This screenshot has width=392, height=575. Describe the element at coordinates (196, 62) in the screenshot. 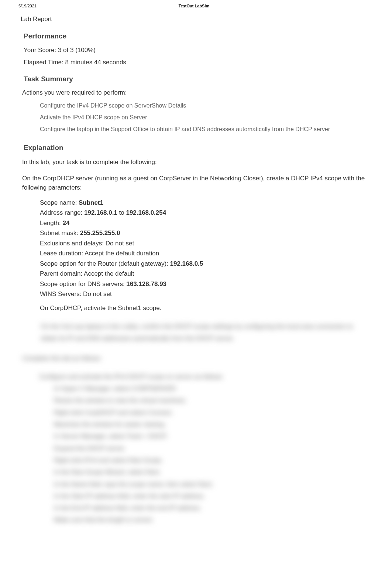

I see `elapsed-line: Elapsed Time: 8 minutes 44 seconds` at that location.